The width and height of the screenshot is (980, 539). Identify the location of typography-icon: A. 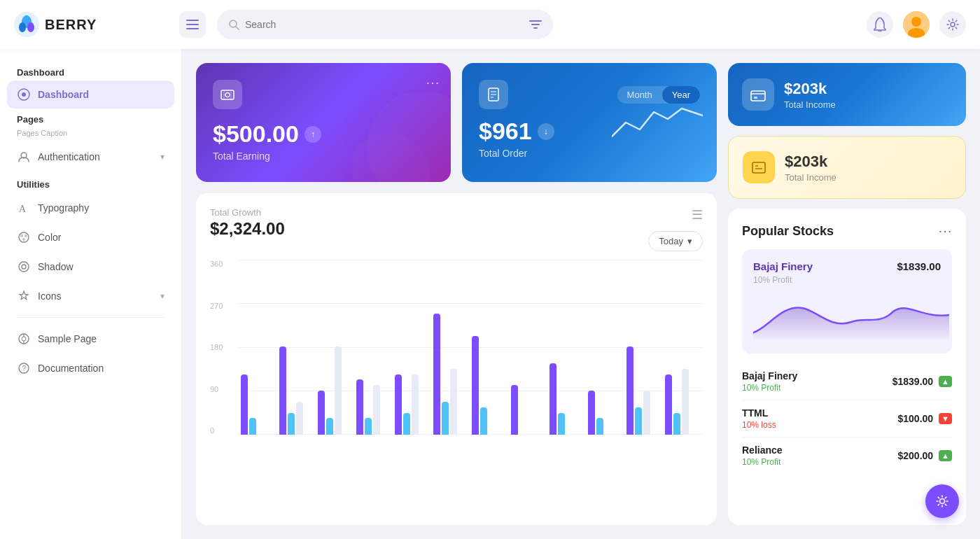
(24, 208).